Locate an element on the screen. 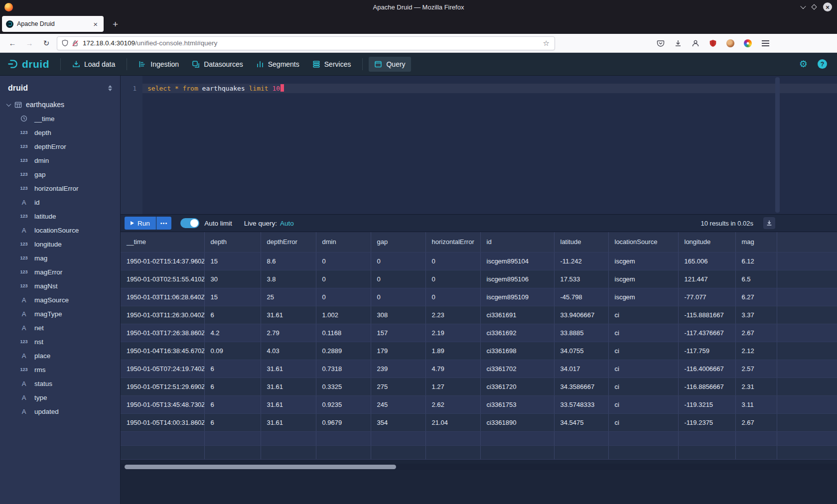 This screenshot has height=504, width=837. druid-logo: druid is located at coordinates (28, 64).